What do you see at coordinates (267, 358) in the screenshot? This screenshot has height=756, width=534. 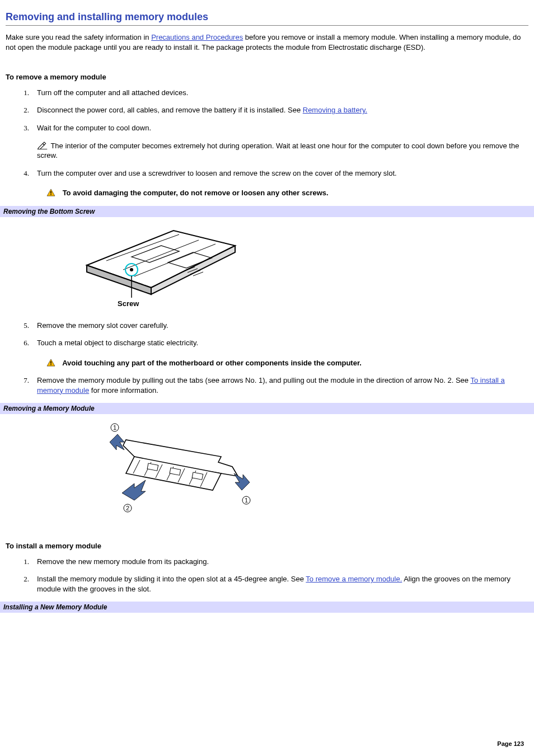 I see `remove-steps-continued: 5. Remove the memory slot cover carefull…` at bounding box center [267, 358].